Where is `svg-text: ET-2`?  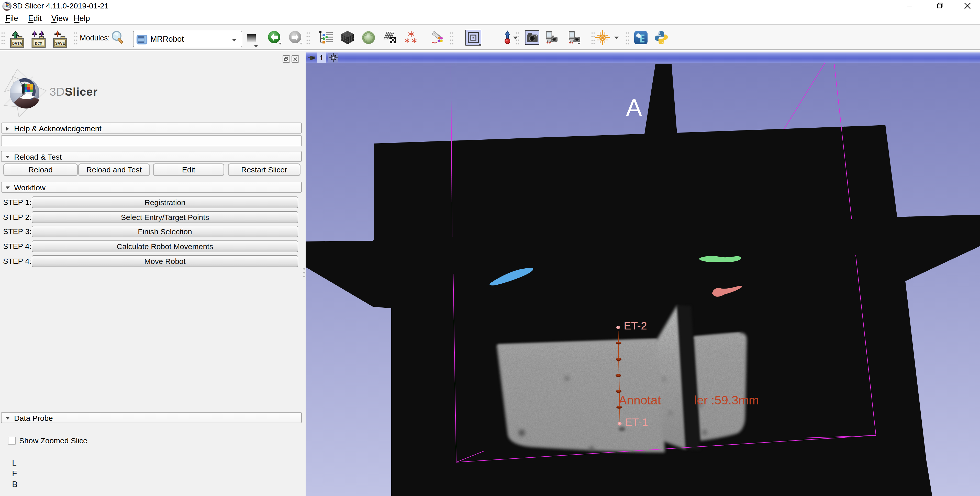
svg-text: ET-2 is located at coordinates (635, 326).